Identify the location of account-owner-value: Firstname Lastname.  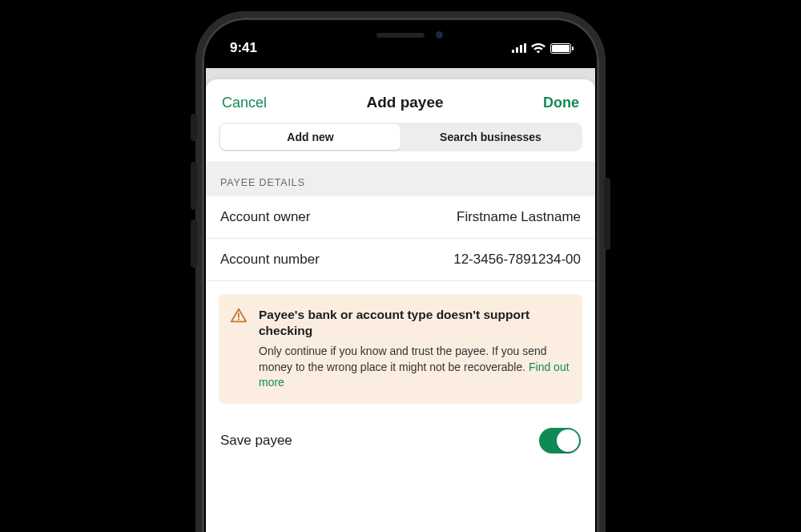
(519, 217).